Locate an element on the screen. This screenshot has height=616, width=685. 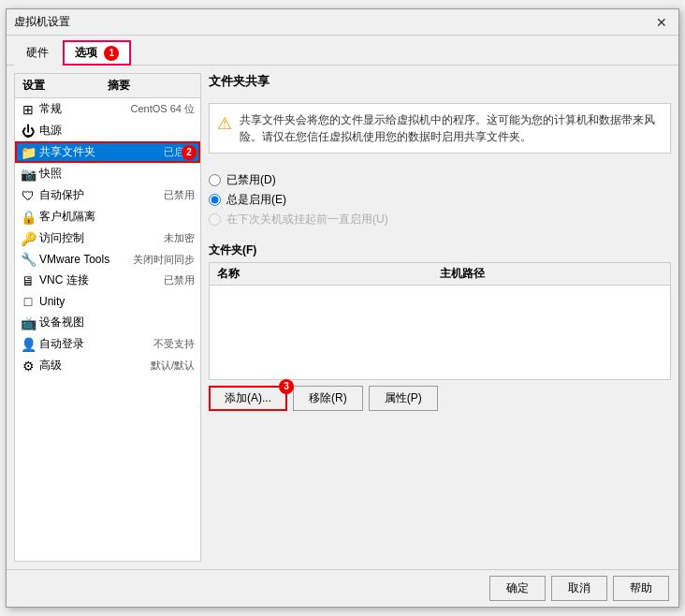
unity-icon: □ is located at coordinates (28, 301).